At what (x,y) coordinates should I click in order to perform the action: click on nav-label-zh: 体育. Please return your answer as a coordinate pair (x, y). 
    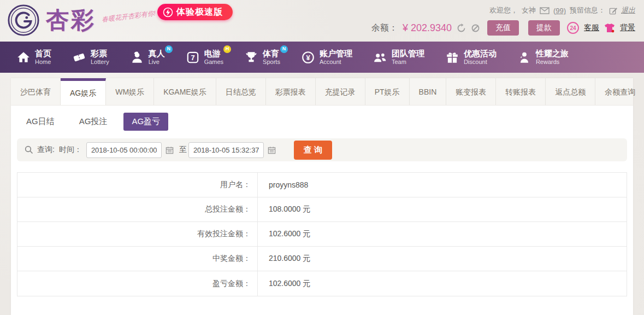
    Looking at the image, I should click on (271, 54).